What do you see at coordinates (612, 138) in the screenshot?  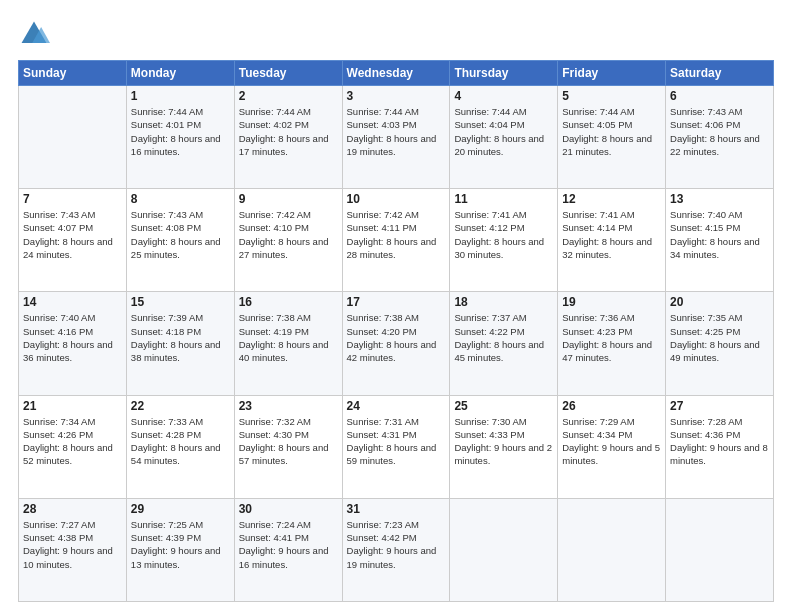 I see `calendar-cell: 5Sunrise: 7:44 AMSunset: 4:05 PMDaylight…` at bounding box center [612, 138].